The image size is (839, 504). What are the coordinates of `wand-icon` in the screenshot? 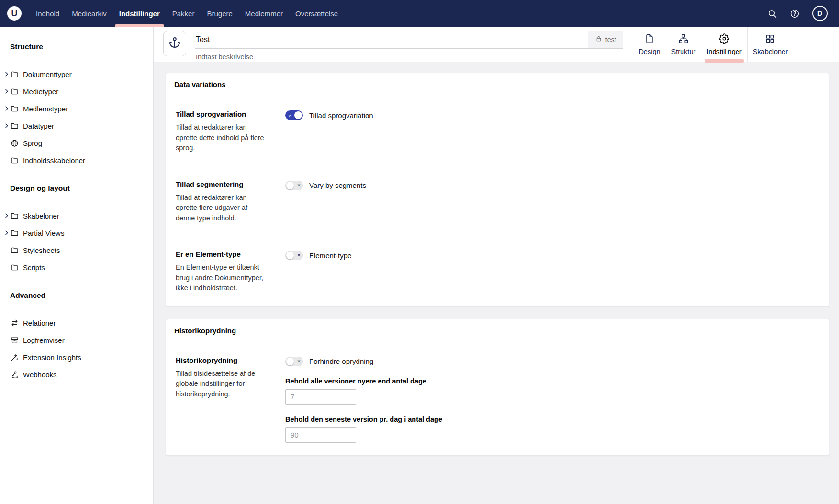 It's located at (14, 358).